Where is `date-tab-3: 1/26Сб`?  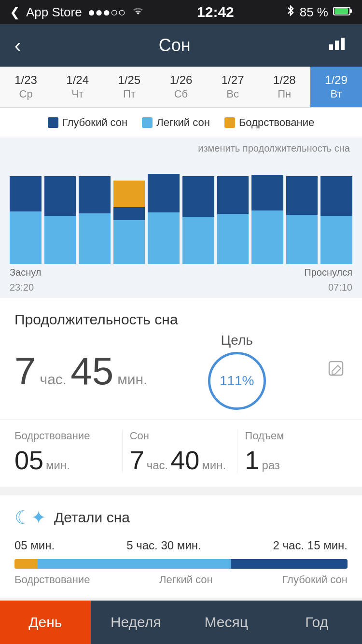
date-tab-3: 1/26Сб is located at coordinates (181, 87).